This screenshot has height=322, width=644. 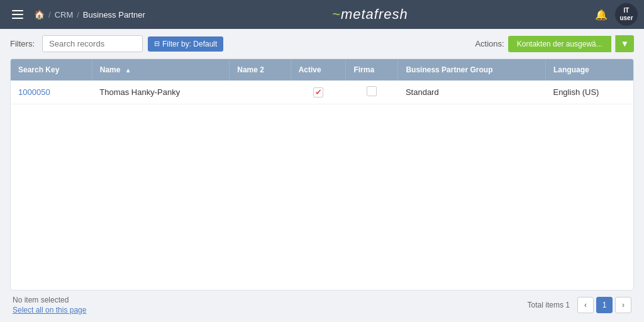 I want to click on cell-active: ✔, so click(x=318, y=92).